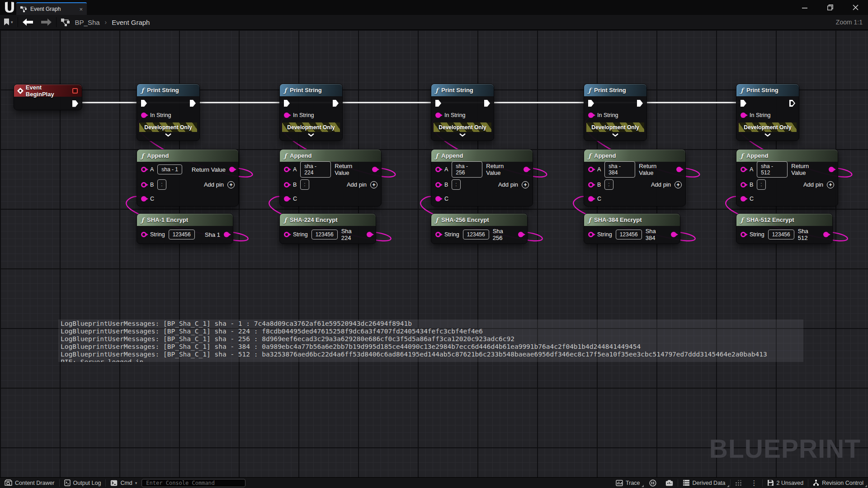  I want to click on a-value-field: sha - 384, so click(620, 170).